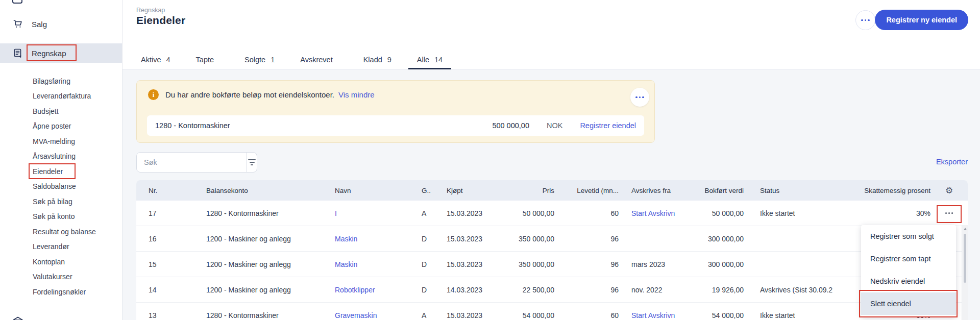 Image resolution: width=980 pixels, height=320 pixels. Describe the element at coordinates (18, 24) in the screenshot. I see `cart-icon` at that location.